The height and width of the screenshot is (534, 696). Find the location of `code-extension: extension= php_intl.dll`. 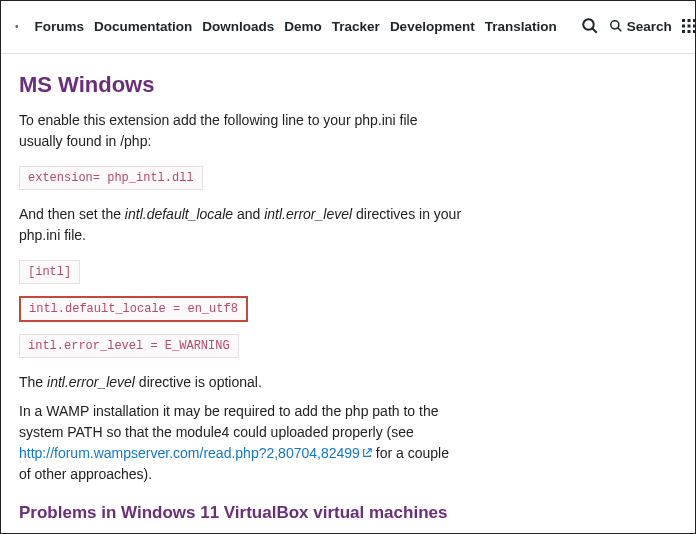

code-extension: extension= php_intl.dll is located at coordinates (111, 178).